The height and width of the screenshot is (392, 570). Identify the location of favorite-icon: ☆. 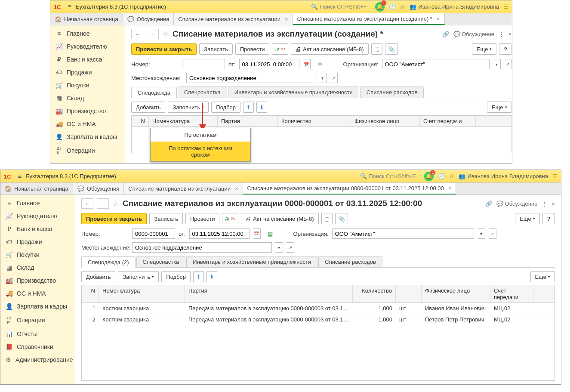
(116, 204).